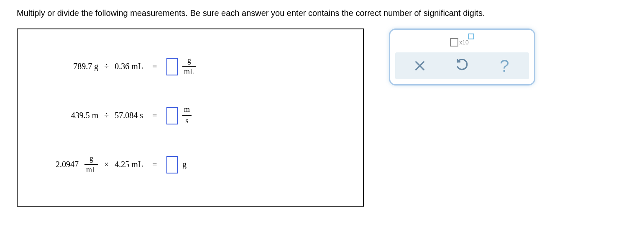 The width and height of the screenshot is (644, 233). What do you see at coordinates (86, 66) in the screenshot?
I see `p1-operand1: 789.7 g` at bounding box center [86, 66].